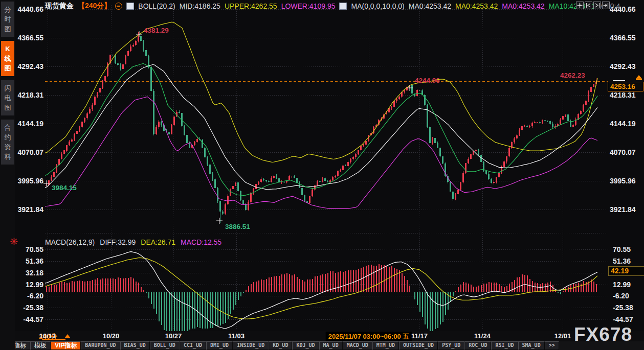 The height and width of the screenshot is (350, 644). What do you see at coordinates (563, 336) in the screenshot?
I see `date-label: 12/01` at bounding box center [563, 336].